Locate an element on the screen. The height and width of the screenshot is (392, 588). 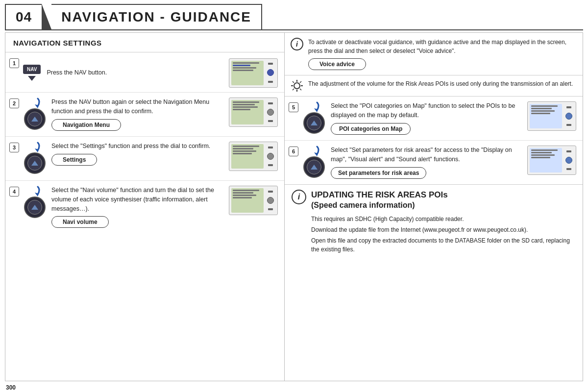
alert-text: The adjustment of the volume for the Ris… is located at coordinates (442, 84).